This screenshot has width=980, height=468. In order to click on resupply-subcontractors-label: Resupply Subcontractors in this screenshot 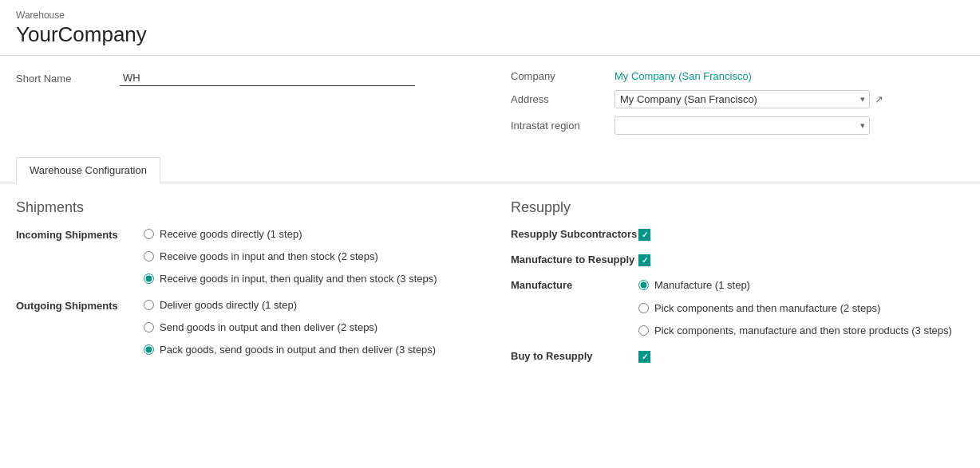, I will do `click(575, 234)`.